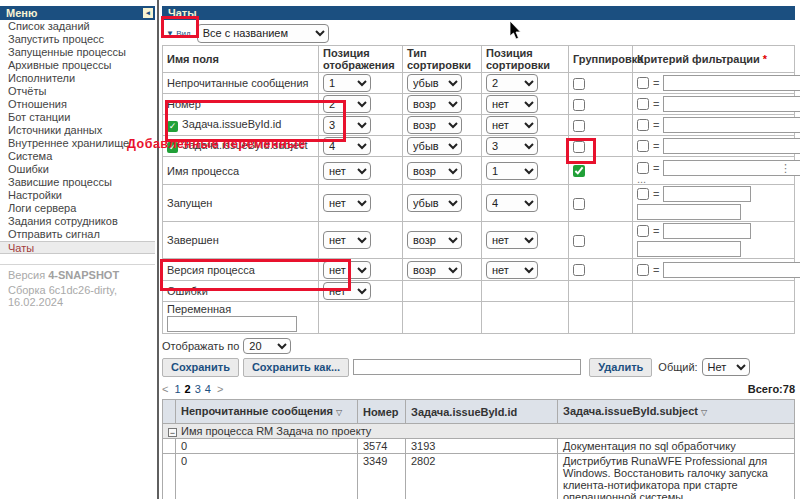  I want to click on grouping-checkbox-checked, so click(579, 171).